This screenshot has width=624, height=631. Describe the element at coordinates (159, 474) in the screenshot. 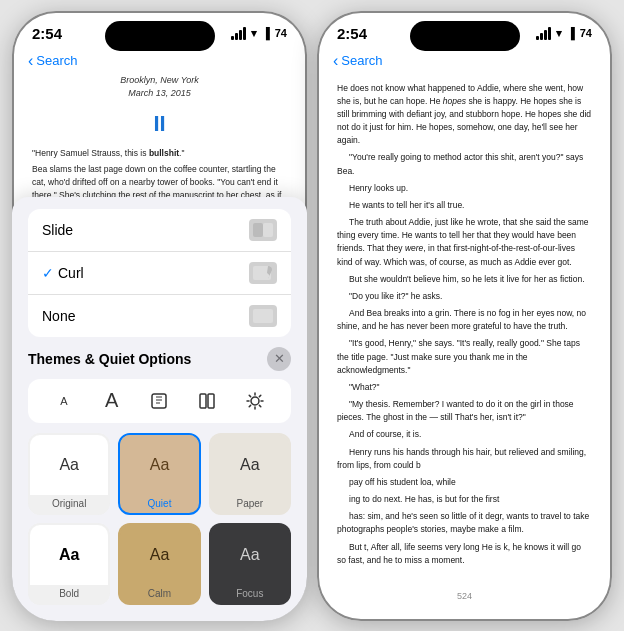

I see `theme-quiet: Aa Quiet` at that location.